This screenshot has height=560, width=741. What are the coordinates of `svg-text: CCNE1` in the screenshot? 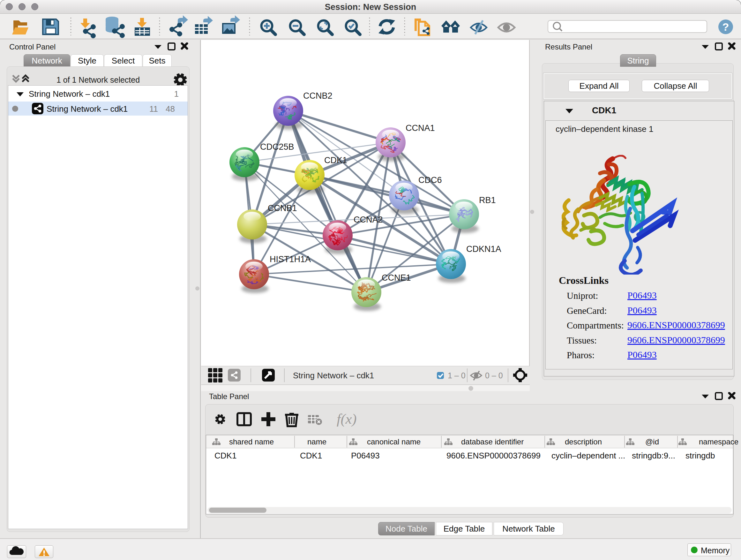 It's located at (396, 278).